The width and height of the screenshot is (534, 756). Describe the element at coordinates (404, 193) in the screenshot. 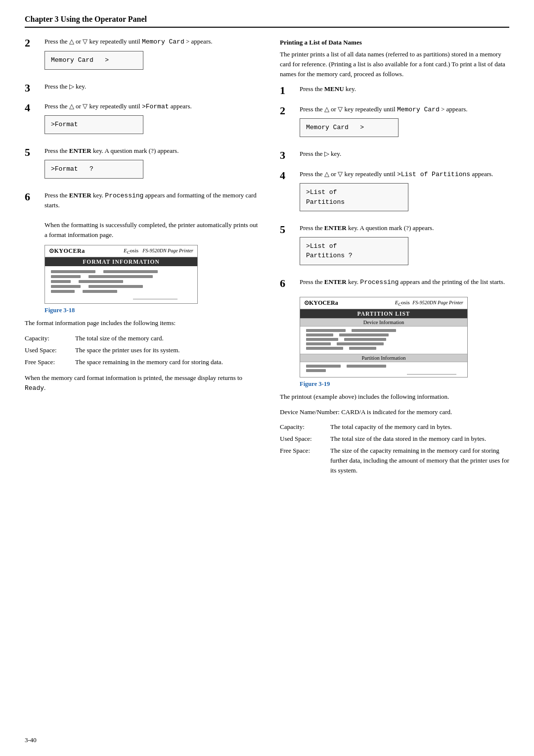

I see `right-step-4-content: Press the △ or ▽ key repeatedly until >L…` at that location.